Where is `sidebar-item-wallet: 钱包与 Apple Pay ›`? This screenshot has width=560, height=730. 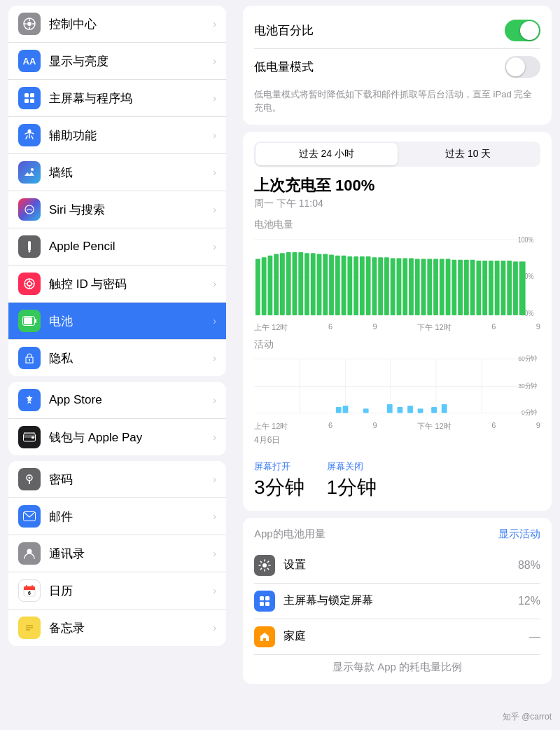
sidebar-item-wallet: 钱包与 Apple Pay › is located at coordinates (118, 437).